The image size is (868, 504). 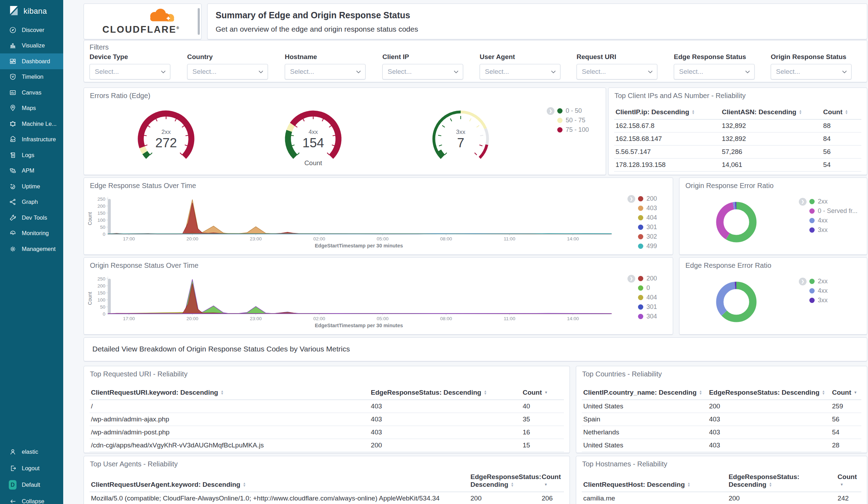 I want to click on sidebar-item-logout: Logout, so click(x=32, y=468).